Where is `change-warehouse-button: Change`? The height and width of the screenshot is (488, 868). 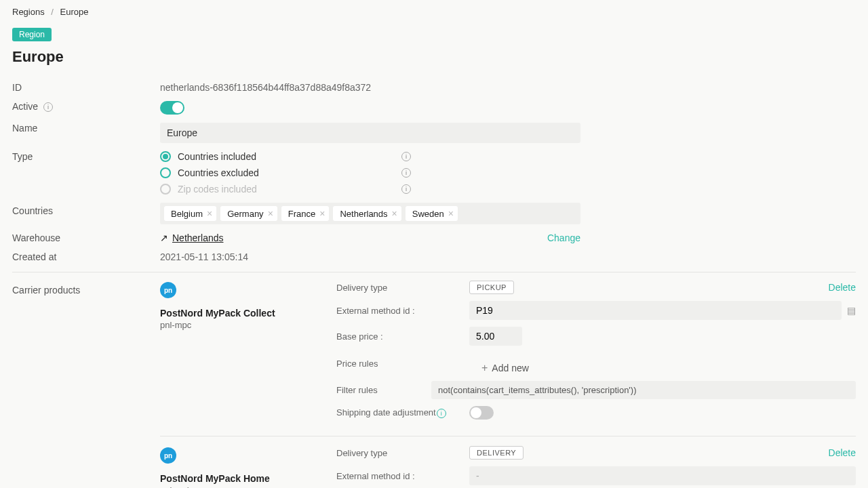
change-warehouse-button: Change is located at coordinates (564, 238).